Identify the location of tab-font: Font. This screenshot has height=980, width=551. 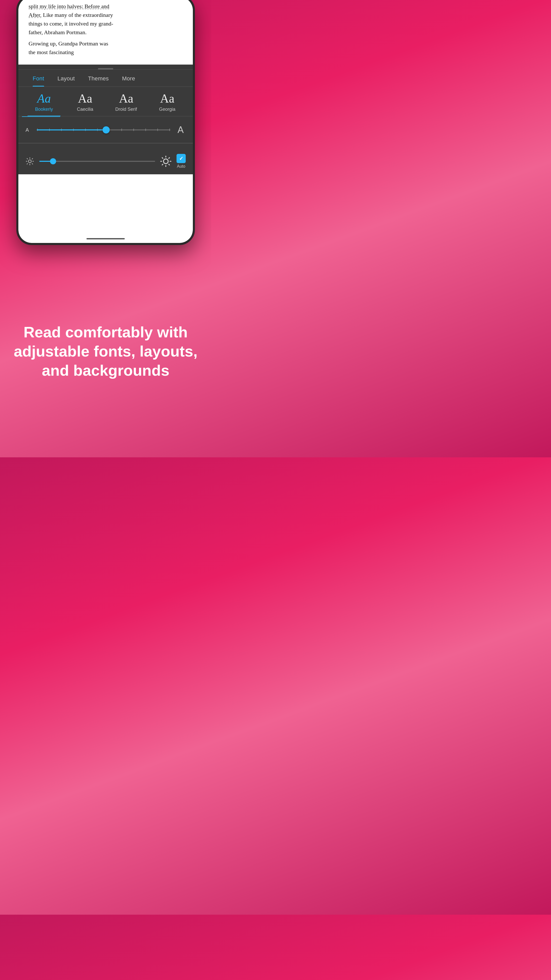
(38, 78).